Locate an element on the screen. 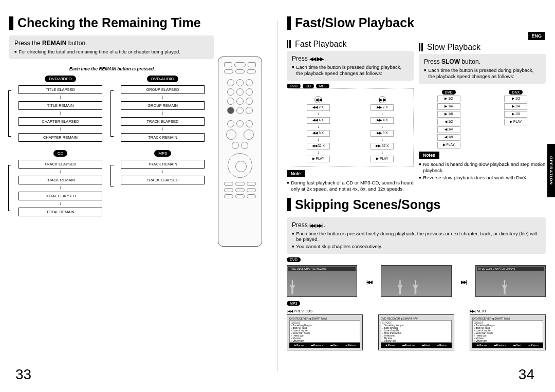 The image size is (555, 392). slow-note2: Reverse slow playback does not work with… is located at coordinates (482, 178).